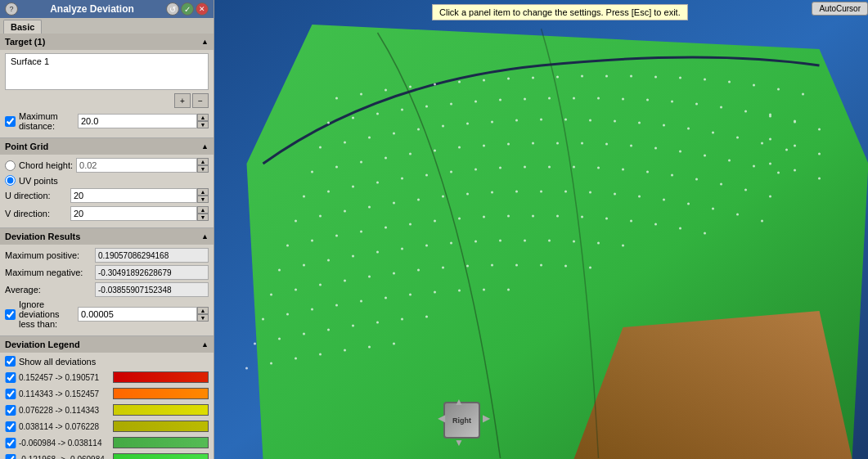 The image size is (868, 459). What do you see at coordinates (10, 121) in the screenshot?
I see `max-distance-checkbox` at bounding box center [10, 121].